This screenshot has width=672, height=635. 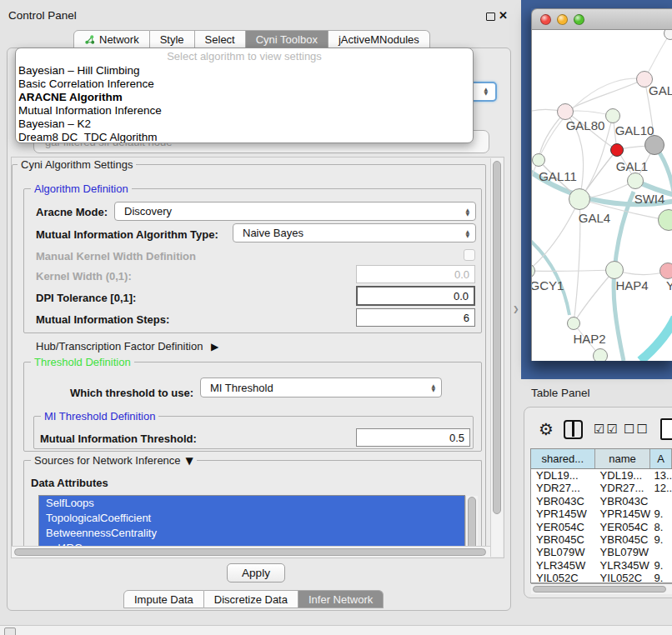 What do you see at coordinates (666, 429) in the screenshot?
I see `export-table-icon` at bounding box center [666, 429].